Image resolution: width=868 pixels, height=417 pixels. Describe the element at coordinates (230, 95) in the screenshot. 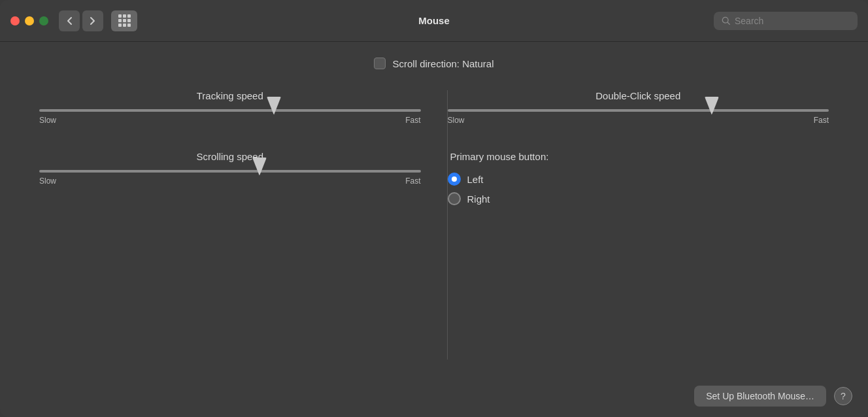

I see `tracking-speed-title: Tracking speed` at that location.